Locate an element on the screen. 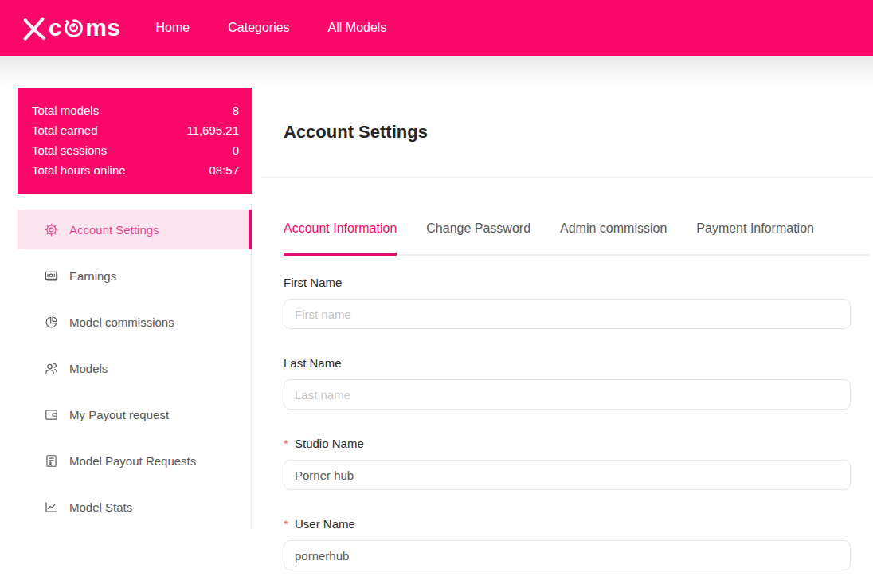 The width and height of the screenshot is (873, 588). nav-all-models: All Models is located at coordinates (358, 28).